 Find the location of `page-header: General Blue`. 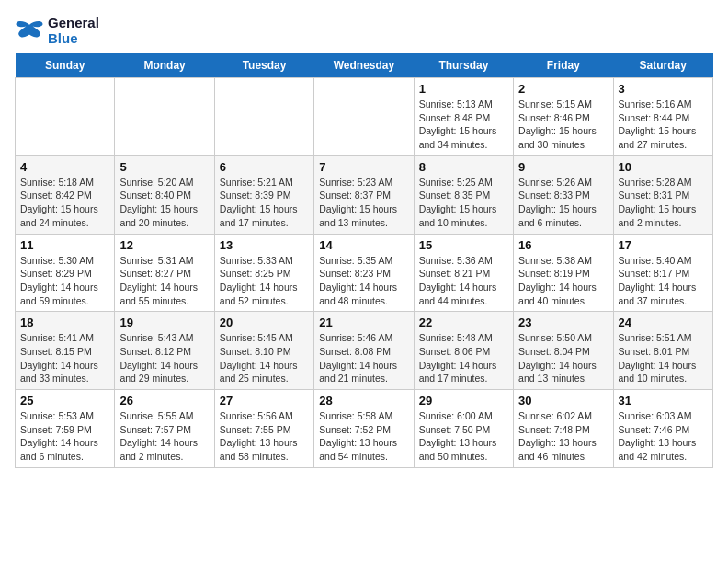

page-header: General Blue is located at coordinates (364, 30).